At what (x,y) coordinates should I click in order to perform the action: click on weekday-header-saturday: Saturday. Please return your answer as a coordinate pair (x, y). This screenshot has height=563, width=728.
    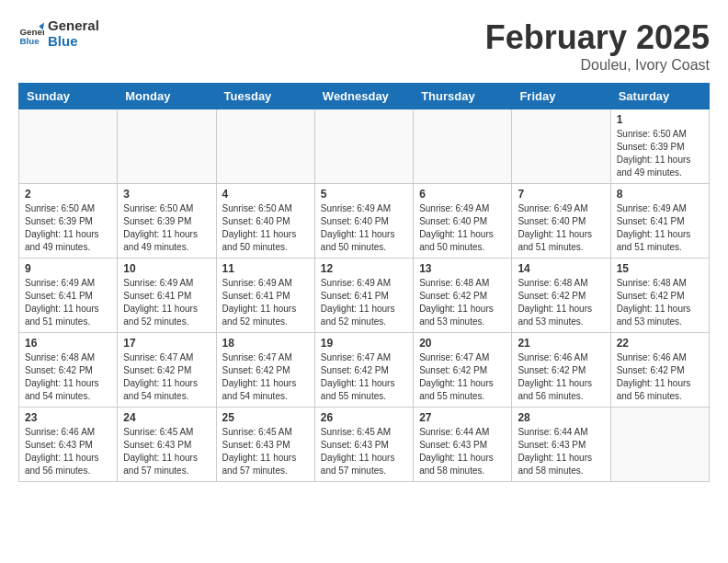
    Looking at the image, I should click on (660, 97).